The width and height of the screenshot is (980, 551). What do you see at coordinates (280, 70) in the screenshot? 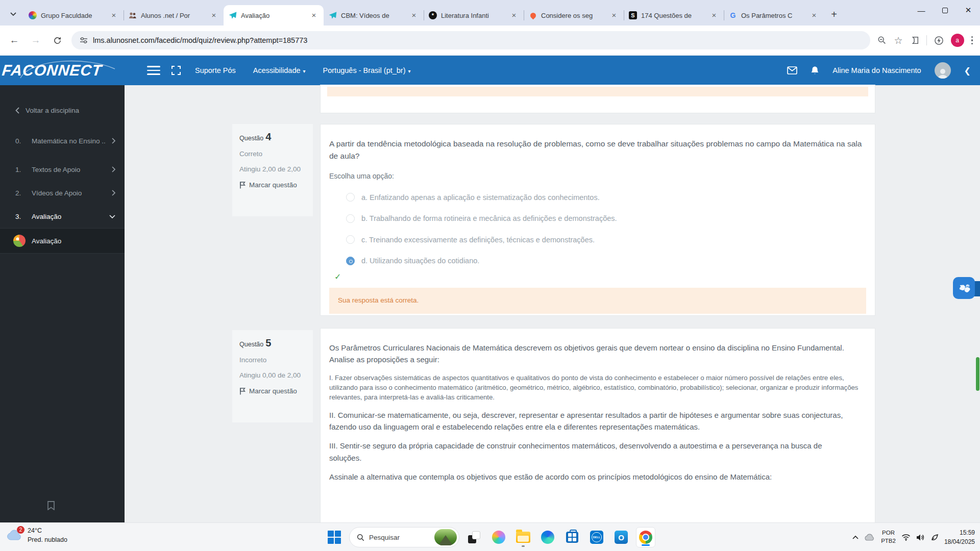
I see `nav-acessibilidade: Acessibilidade▾` at bounding box center [280, 70].